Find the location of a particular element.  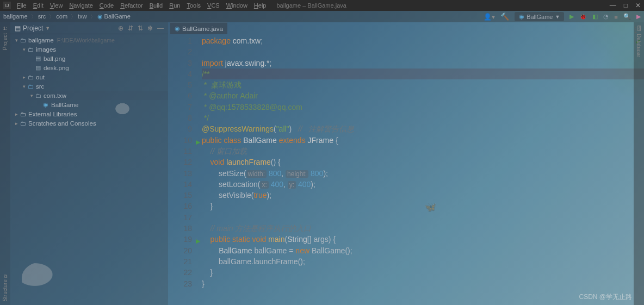

code-line: public class BallGame extends JFrame { is located at coordinates (423, 140).